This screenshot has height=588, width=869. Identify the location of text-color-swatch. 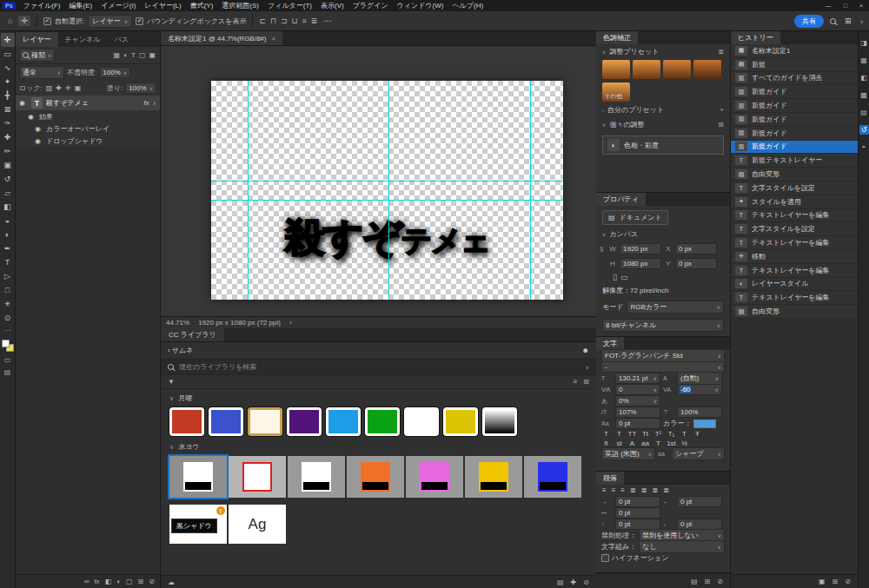
(705, 424).